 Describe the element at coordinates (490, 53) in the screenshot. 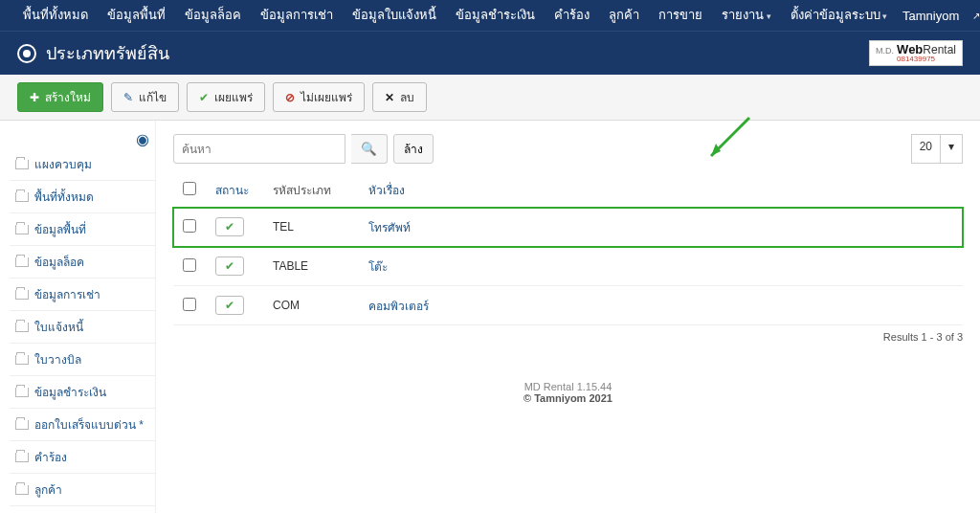

I see `title-bar: ประเภททรัพย์สิน M.D. WebRental 081439975` at that location.